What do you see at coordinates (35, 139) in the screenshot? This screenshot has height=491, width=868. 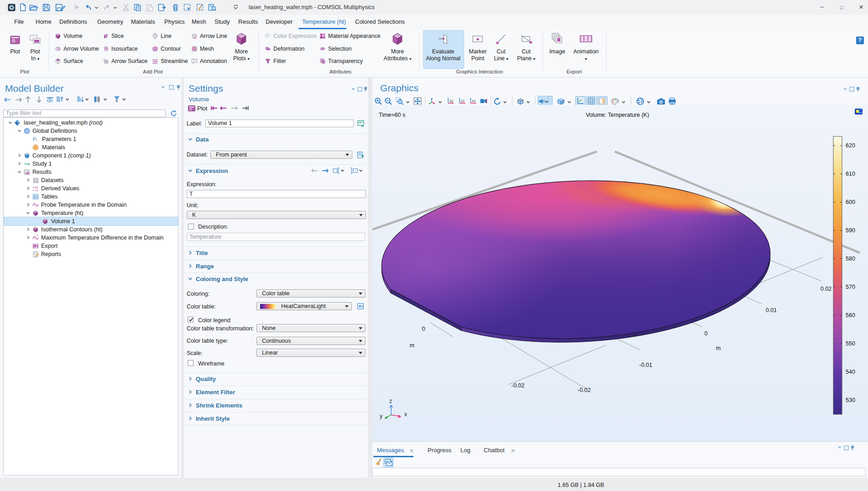 I see `svg-text: P` at bounding box center [35, 139].